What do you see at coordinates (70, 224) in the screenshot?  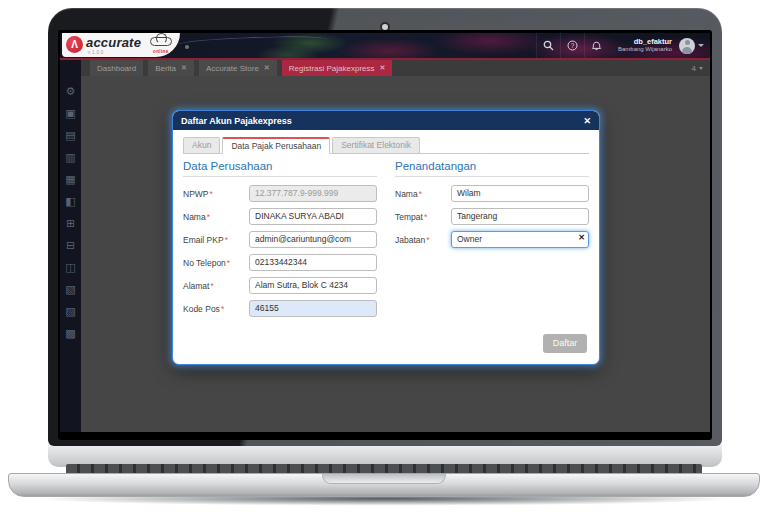 I see `cart-icon: ⊞` at bounding box center [70, 224].